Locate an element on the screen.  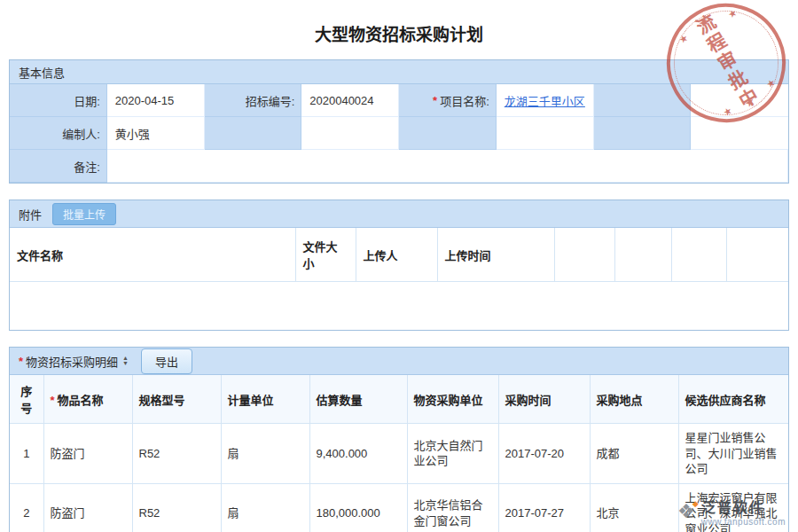
date-label: 日期: is located at coordinates (59, 101).